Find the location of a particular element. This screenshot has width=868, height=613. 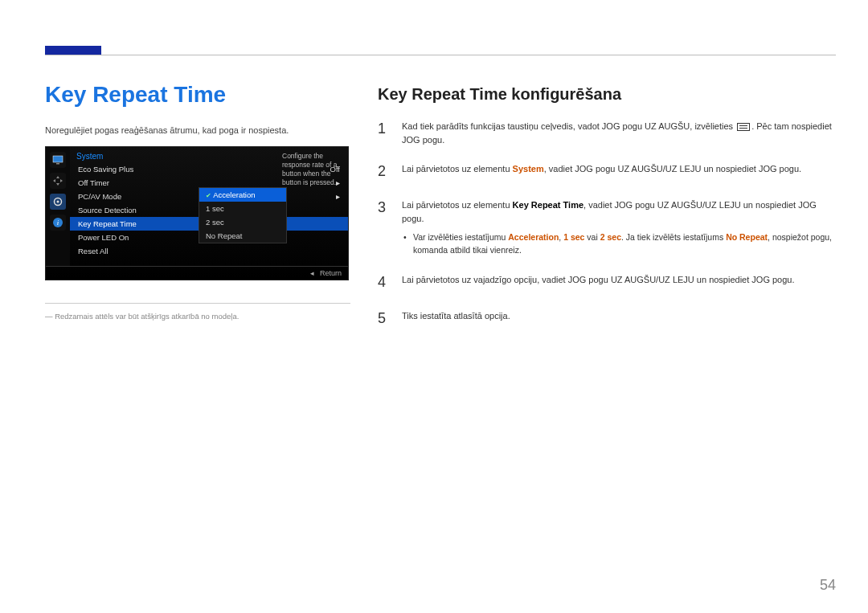

step-subnote: Var izvēlēties iestatījumu Acceleration,… is located at coordinates (619, 244).